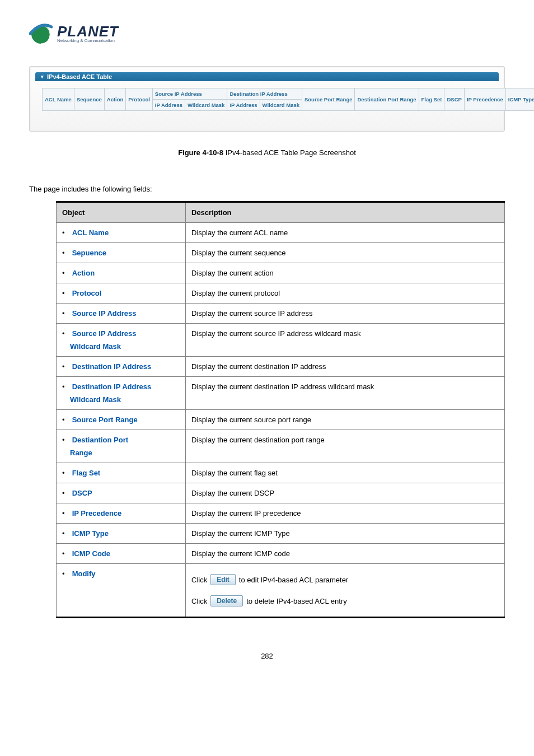  I want to click on table-row: • Destiantion PortRangeDisplay the curre…, so click(281, 447).